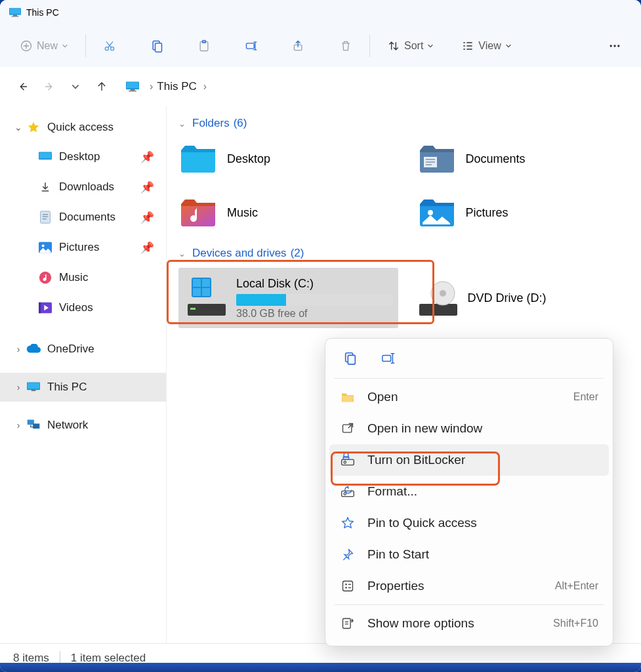 This screenshot has width=641, height=672. What do you see at coordinates (404, 253) in the screenshot?
I see `drives-group-header: ⌄ Devices and drives (2)` at bounding box center [404, 253].